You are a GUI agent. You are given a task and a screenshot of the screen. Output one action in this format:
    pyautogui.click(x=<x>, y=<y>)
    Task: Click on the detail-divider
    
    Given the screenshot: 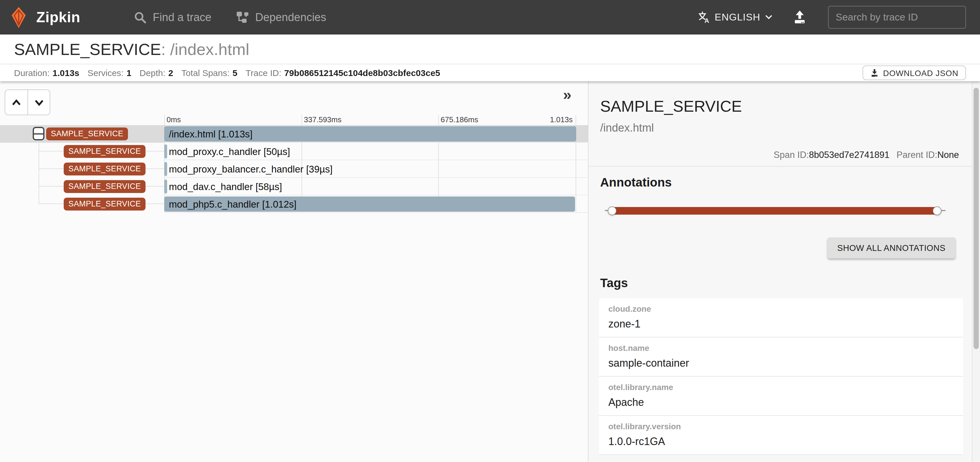 What is the action you would take?
    pyautogui.click(x=780, y=166)
    